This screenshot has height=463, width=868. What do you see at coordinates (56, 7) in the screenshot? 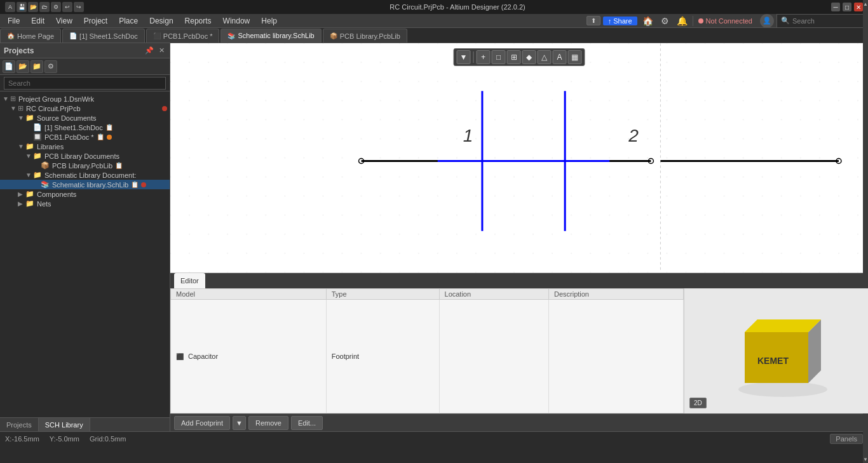
I see `settings-icon: ⚙` at bounding box center [56, 7].